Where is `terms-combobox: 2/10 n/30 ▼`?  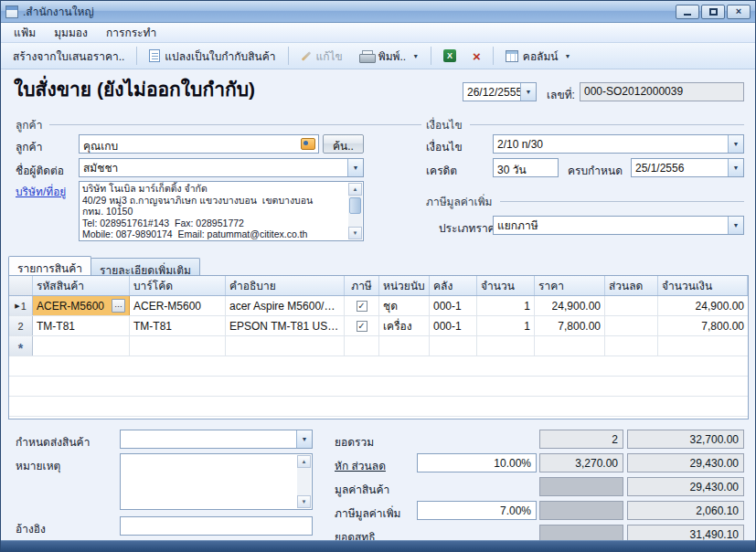
terms-combobox: 2/10 n/30 ▼ is located at coordinates (618, 144).